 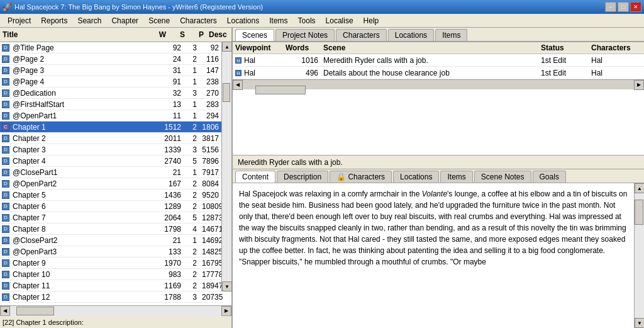 What do you see at coordinates (438, 84) in the screenshot?
I see `scene-horiz-scrollbar: ◀ ▶` at bounding box center [438, 84].